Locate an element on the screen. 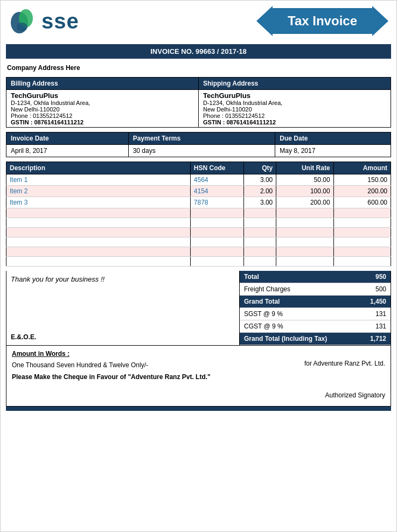 The height and width of the screenshot is (532, 397). due-date-value: May 8, 2017 is located at coordinates (333, 151).